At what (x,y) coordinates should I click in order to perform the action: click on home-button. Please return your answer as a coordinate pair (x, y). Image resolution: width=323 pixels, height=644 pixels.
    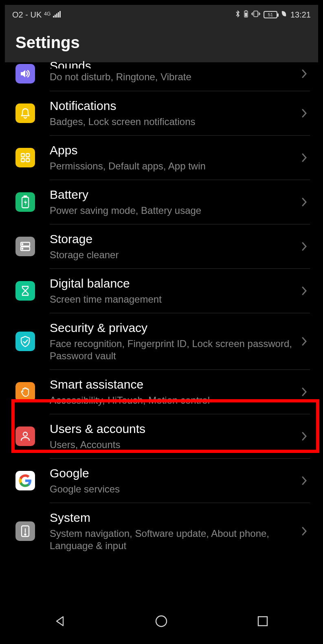
    Looking at the image, I should click on (161, 621).